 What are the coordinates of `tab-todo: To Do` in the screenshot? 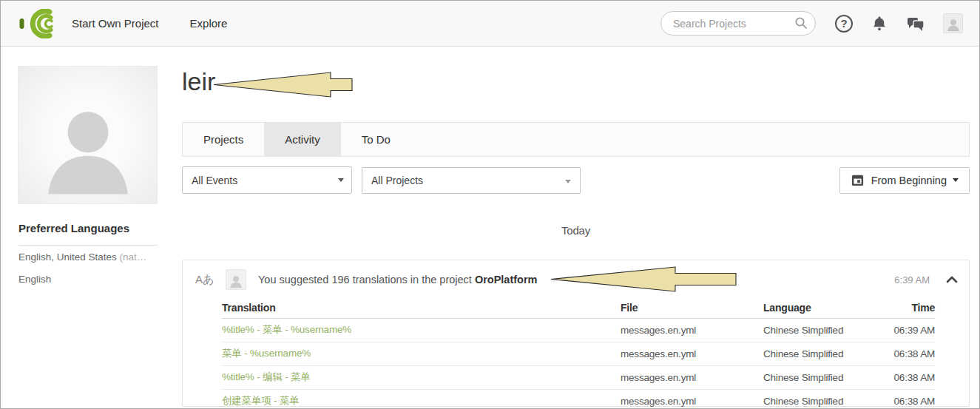 It's located at (376, 139).